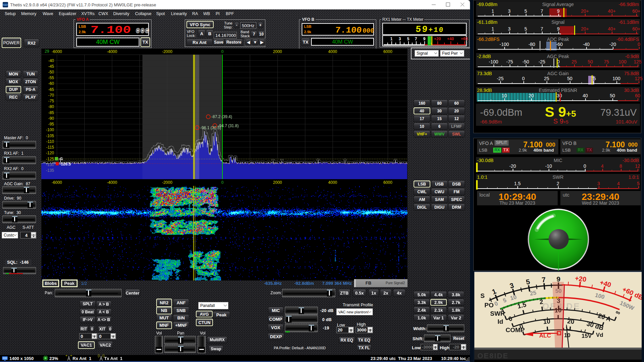  What do you see at coordinates (571, 321) in the screenshot?
I see `svg-text: 20` at bounding box center [571, 321].